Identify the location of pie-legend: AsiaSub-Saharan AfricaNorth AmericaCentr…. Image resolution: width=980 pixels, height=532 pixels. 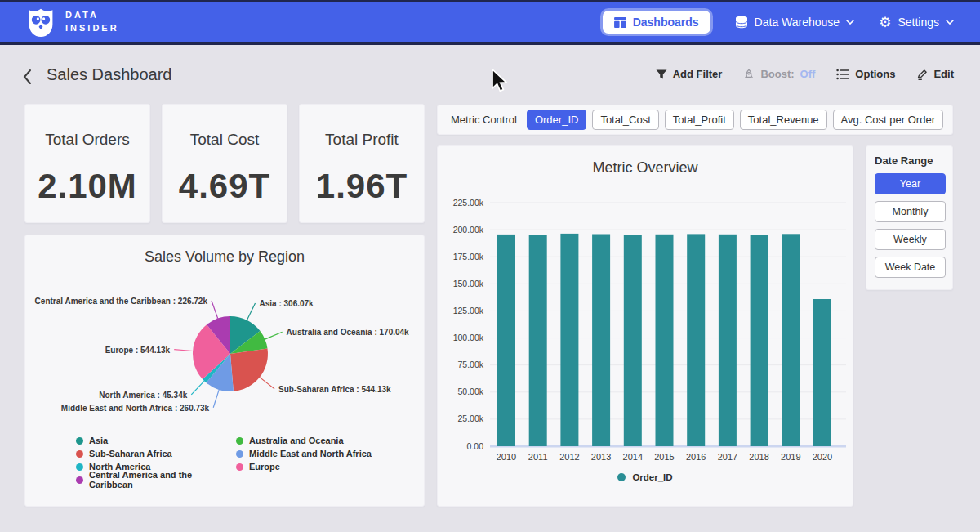
(224, 460).